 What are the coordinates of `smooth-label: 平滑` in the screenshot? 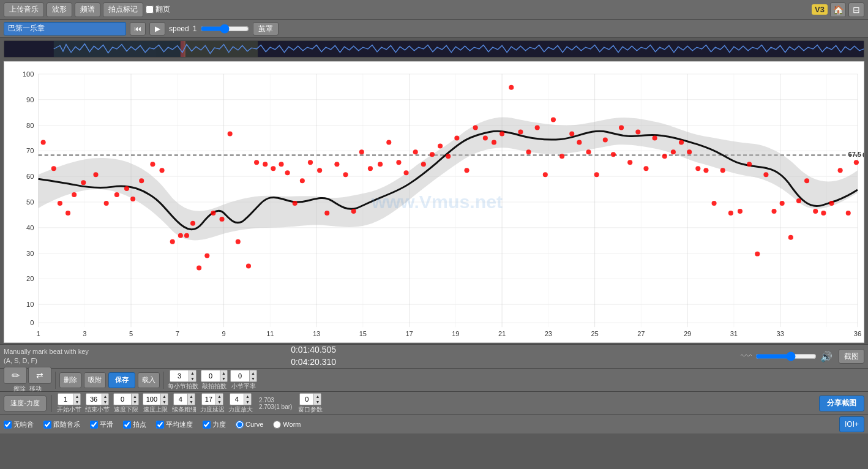 It's located at (102, 425).